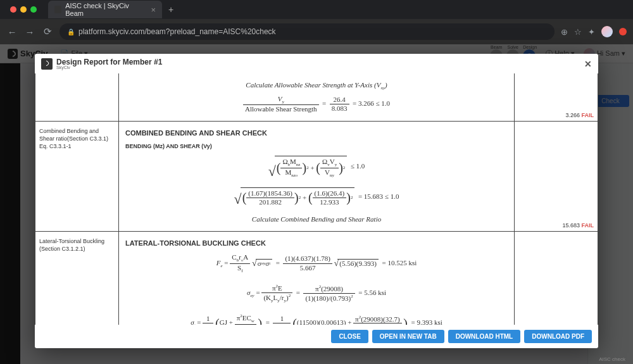 The image size is (633, 364). Describe the element at coordinates (556, 97) in the screenshot. I see `row-result: 3.266 FAIL` at that location.